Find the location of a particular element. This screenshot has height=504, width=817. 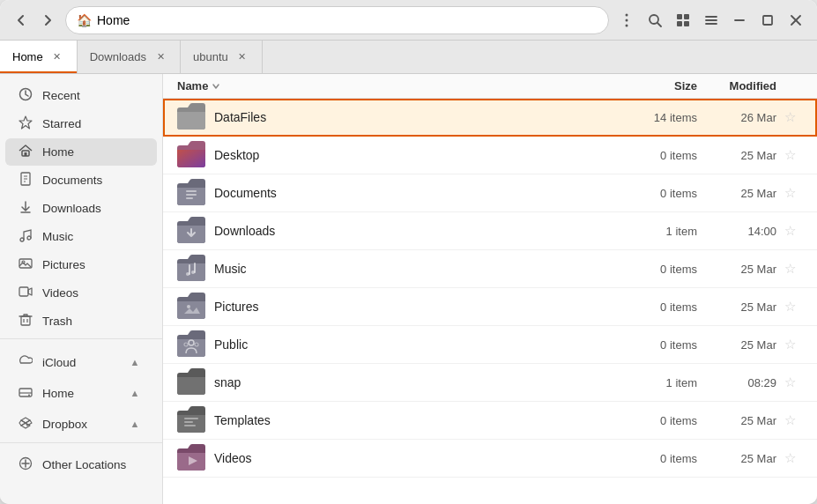

file-modified-documents: 25 Mar is located at coordinates (737, 194).